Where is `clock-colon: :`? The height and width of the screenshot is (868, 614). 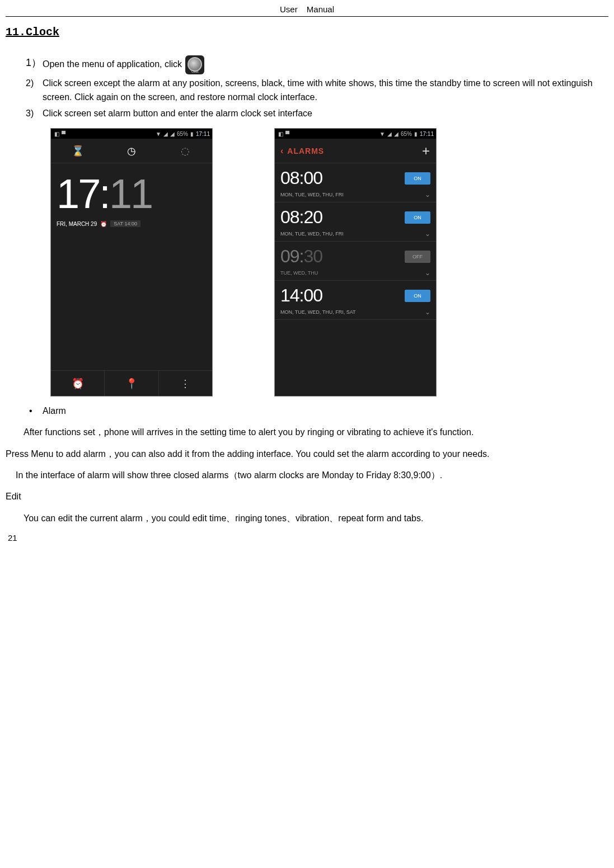 clock-colon: : is located at coordinates (104, 194).